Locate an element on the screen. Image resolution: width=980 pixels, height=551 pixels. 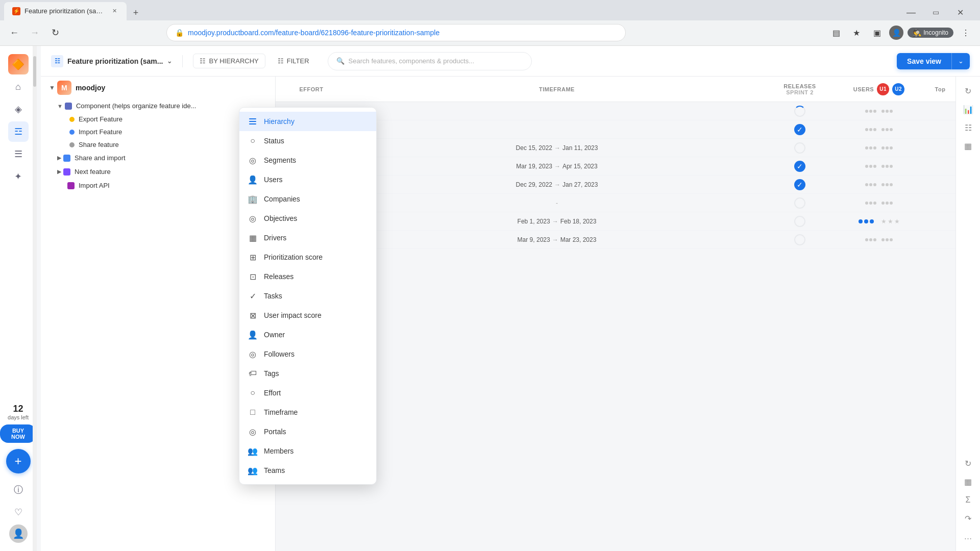
right-icon-sigma: Σ is located at coordinates (968, 500).